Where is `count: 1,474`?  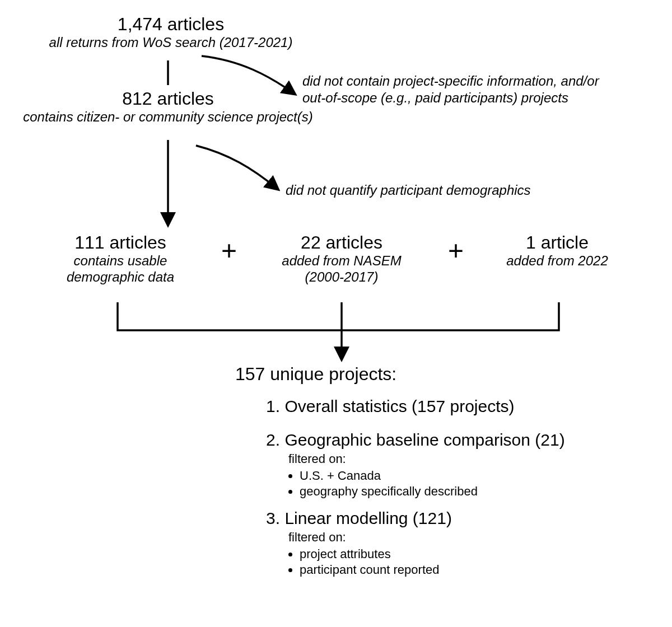 count: 1,474 is located at coordinates (140, 24).